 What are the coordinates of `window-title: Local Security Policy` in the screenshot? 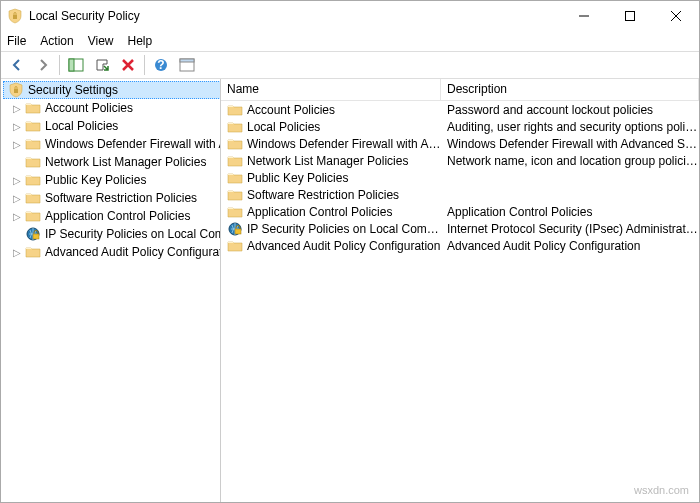 It's located at (295, 16).